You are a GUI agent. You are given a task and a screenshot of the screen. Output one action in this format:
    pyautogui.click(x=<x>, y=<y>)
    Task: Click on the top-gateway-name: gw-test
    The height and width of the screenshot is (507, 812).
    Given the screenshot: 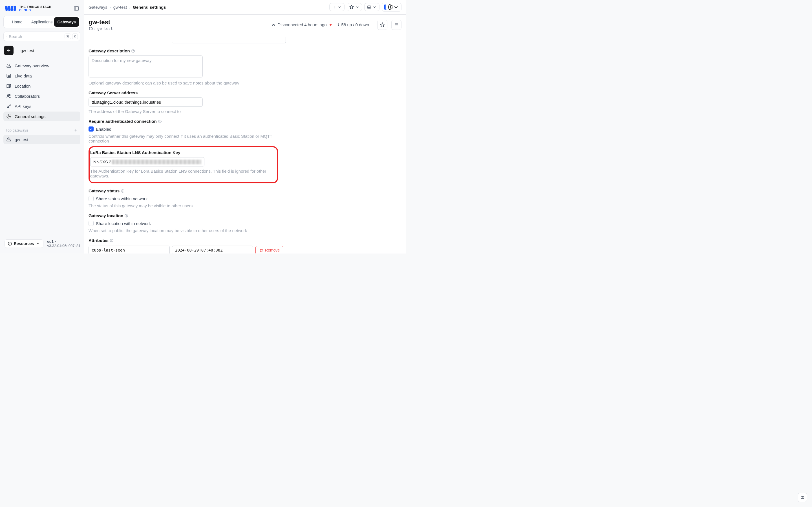 What is the action you would take?
    pyautogui.click(x=21, y=139)
    